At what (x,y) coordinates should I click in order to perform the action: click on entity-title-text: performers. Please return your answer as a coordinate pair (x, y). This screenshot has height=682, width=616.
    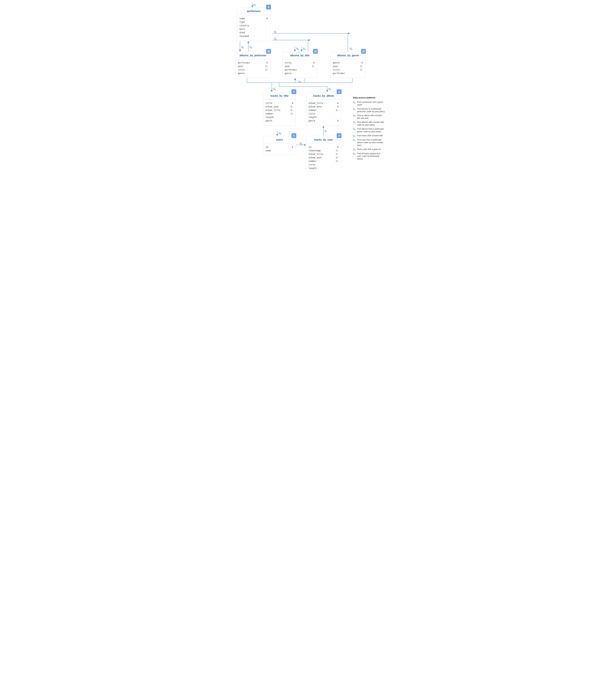
    Looking at the image, I should click on (254, 11).